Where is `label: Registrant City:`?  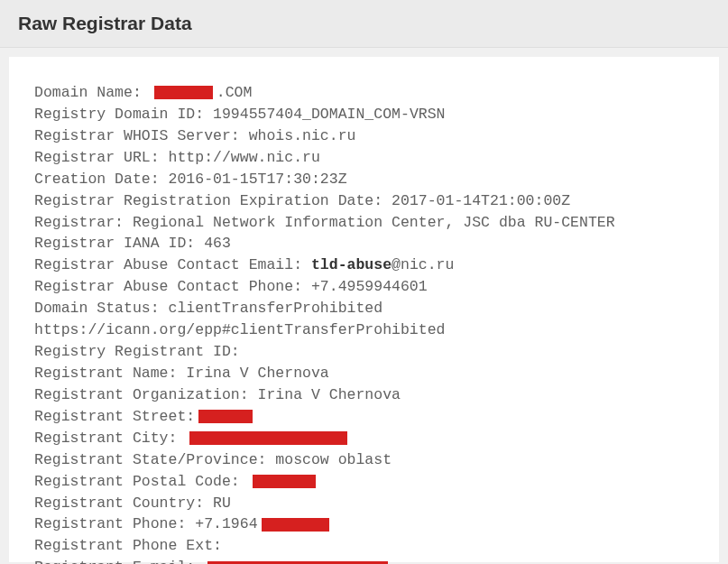 label: Registrant City: is located at coordinates (110, 439).